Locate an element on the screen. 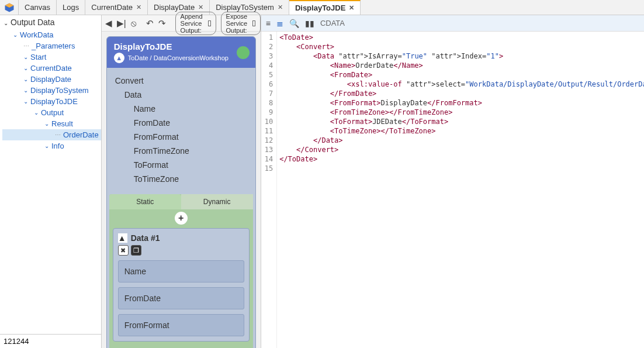 The image size is (644, 348). code-toolbar: ≡ ≣ 🔍 ▮▮ CDATA is located at coordinates (452, 23).